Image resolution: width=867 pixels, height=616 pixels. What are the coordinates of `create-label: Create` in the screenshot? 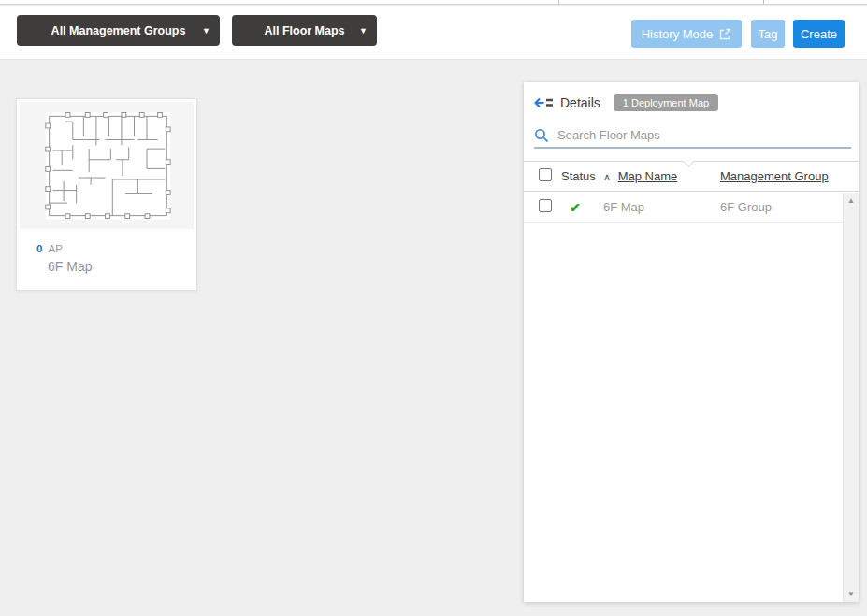 It's located at (819, 34).